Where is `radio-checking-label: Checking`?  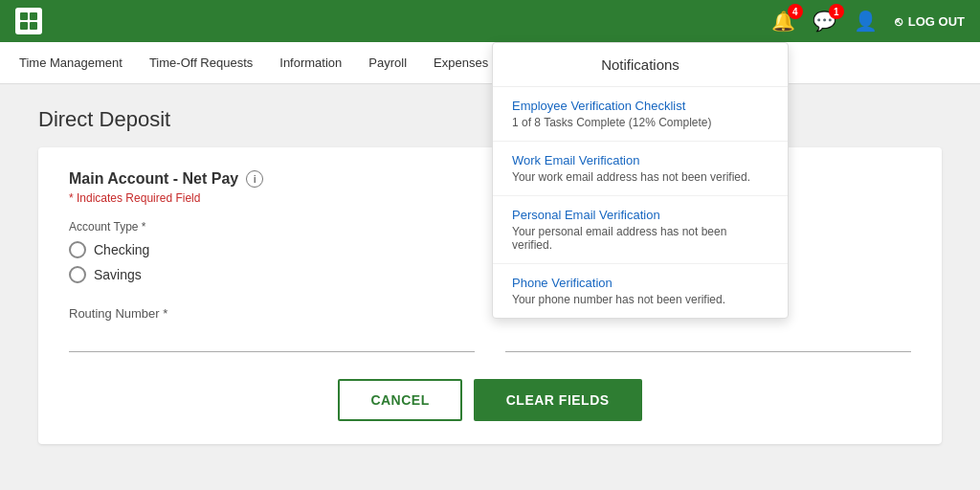
radio-checking-label: Checking is located at coordinates (122, 250).